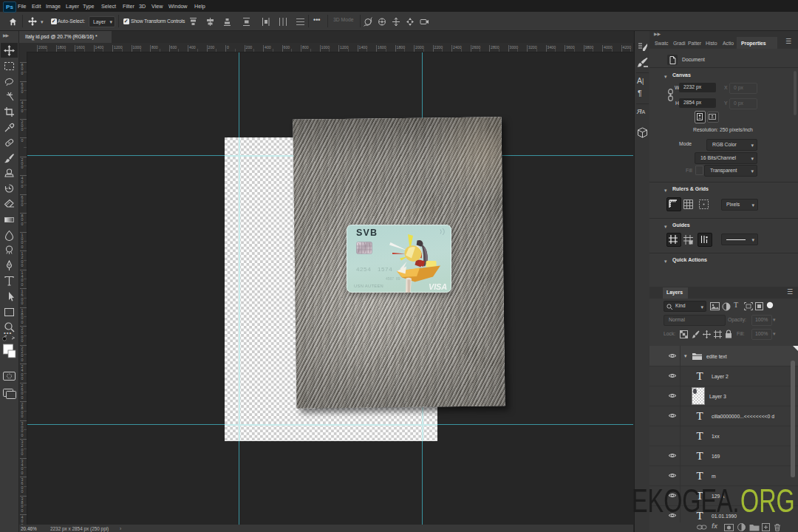 The image size is (798, 532). What do you see at coordinates (369, 286) in the screenshot?
I see `svg-text: USN AUTEEN` at bounding box center [369, 286].